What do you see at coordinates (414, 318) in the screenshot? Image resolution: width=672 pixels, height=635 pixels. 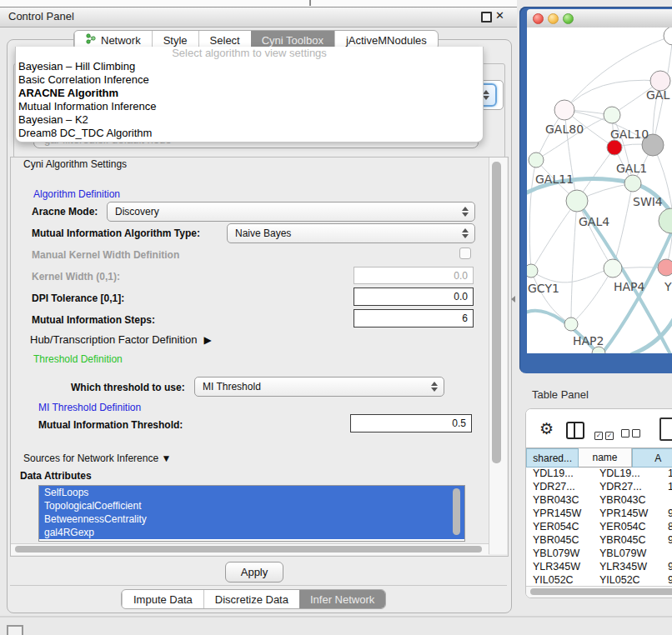 I see `mi-steps-field: 6` at bounding box center [414, 318].